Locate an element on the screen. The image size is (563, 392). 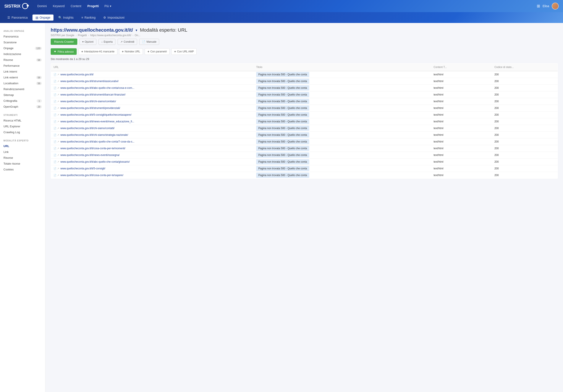
url-text: www.quellocheconta.gov.it/it/5-consigli/ is located at coordinates (83, 169).